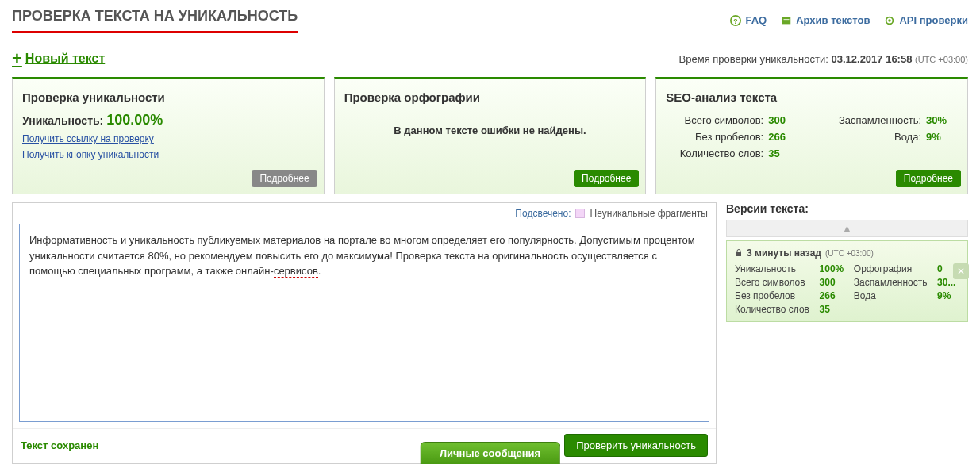 Image resolution: width=980 pixels, height=464 pixels. I want to click on new-text-label: Новый текст, so click(65, 59).